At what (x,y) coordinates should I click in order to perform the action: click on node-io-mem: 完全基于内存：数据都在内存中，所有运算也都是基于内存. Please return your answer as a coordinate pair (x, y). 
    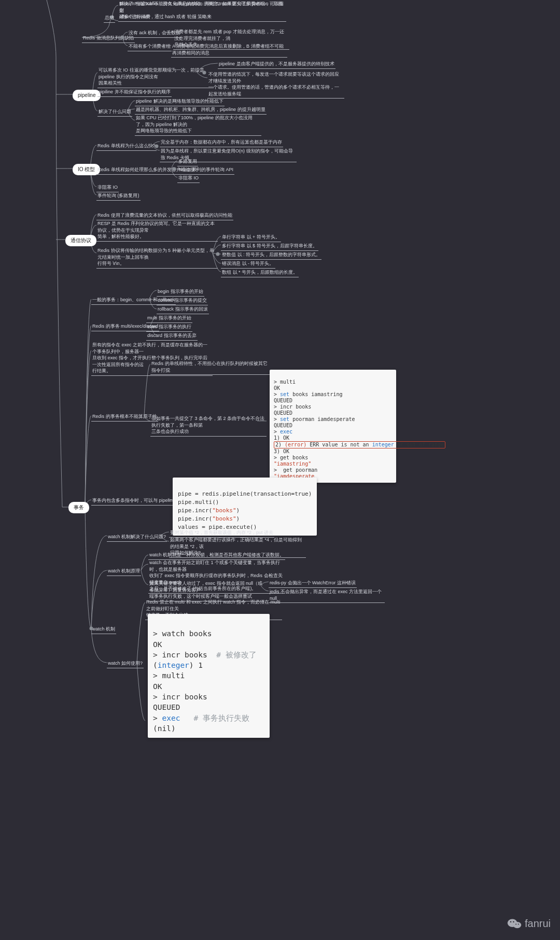
    Looking at the image, I should click on (221, 143).